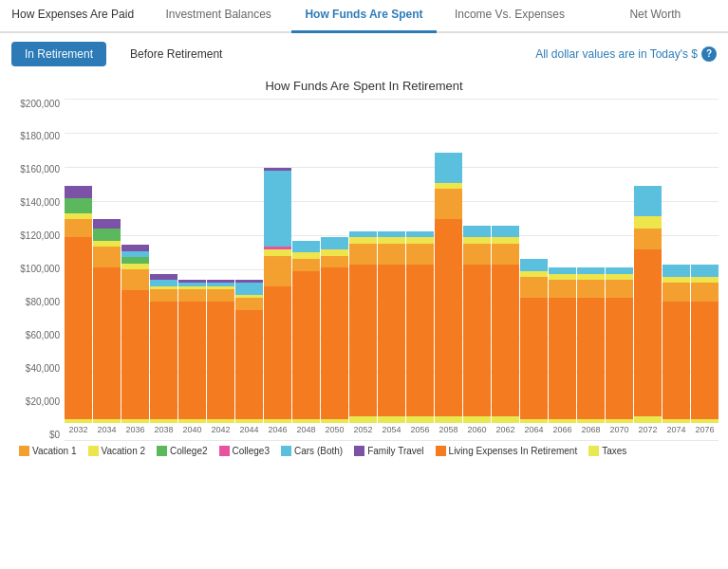 The image size is (728, 569). Describe the element at coordinates (72, 17) in the screenshot. I see `tab-how-expenses: How Expenses Are Paid` at that location.